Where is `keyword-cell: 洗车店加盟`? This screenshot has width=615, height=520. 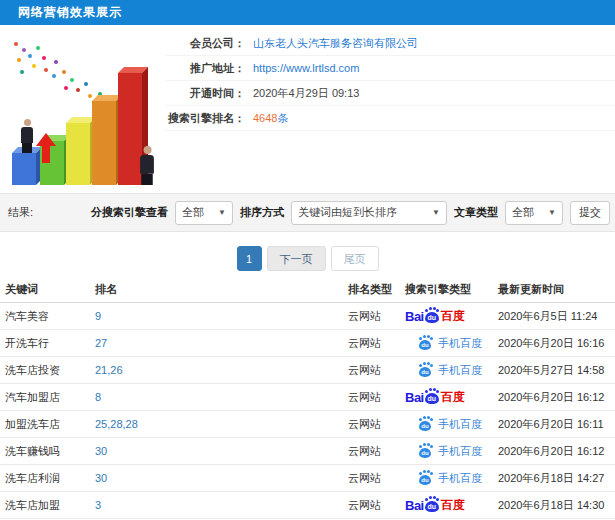 keyword-cell: 洗车店加盟 is located at coordinates (50, 506).